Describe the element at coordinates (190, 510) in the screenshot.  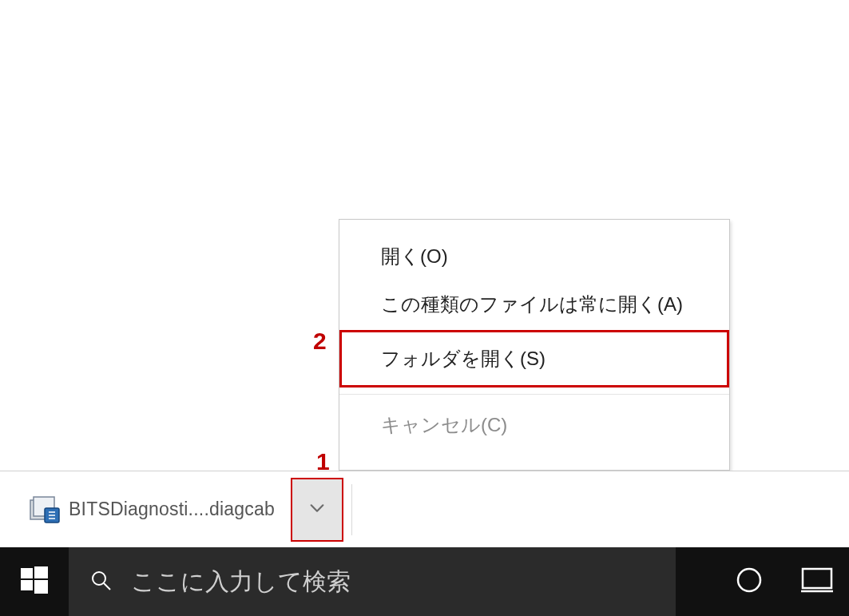
I see `download-item: BITSDiagnosti....diagcab` at that location.